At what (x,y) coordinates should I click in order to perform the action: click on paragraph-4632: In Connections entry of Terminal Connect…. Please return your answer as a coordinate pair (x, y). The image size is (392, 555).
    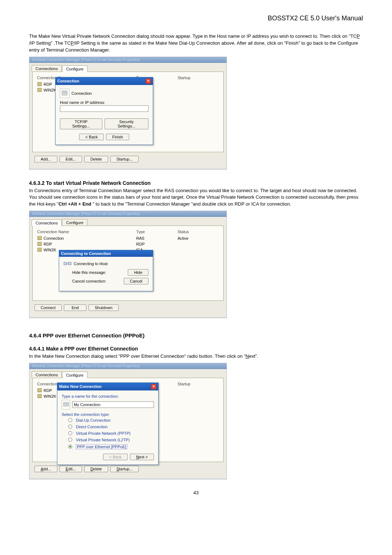
    Looking at the image, I should click on (196, 198).